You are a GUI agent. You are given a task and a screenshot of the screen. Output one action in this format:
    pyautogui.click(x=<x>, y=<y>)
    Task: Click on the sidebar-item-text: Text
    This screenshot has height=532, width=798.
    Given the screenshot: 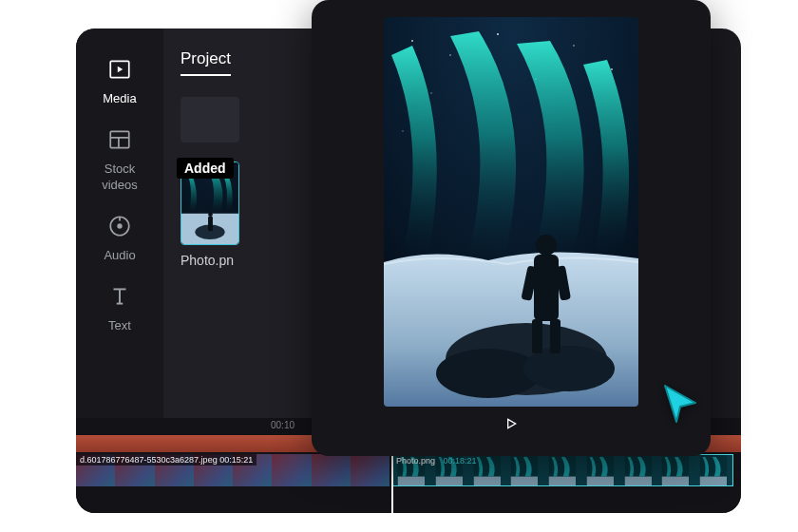 What is the action you would take?
    pyautogui.click(x=120, y=309)
    